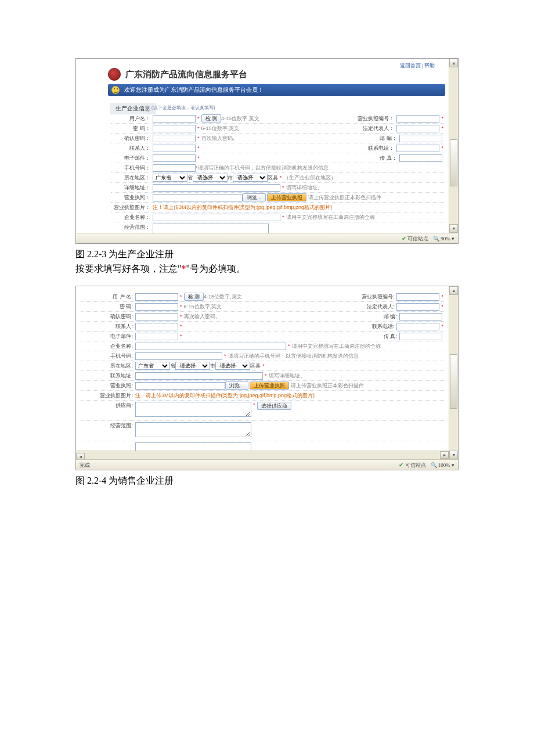 The height and width of the screenshot is (756, 534). What do you see at coordinates (85, 465) in the screenshot?
I see `status-left: 完成` at bounding box center [85, 465].